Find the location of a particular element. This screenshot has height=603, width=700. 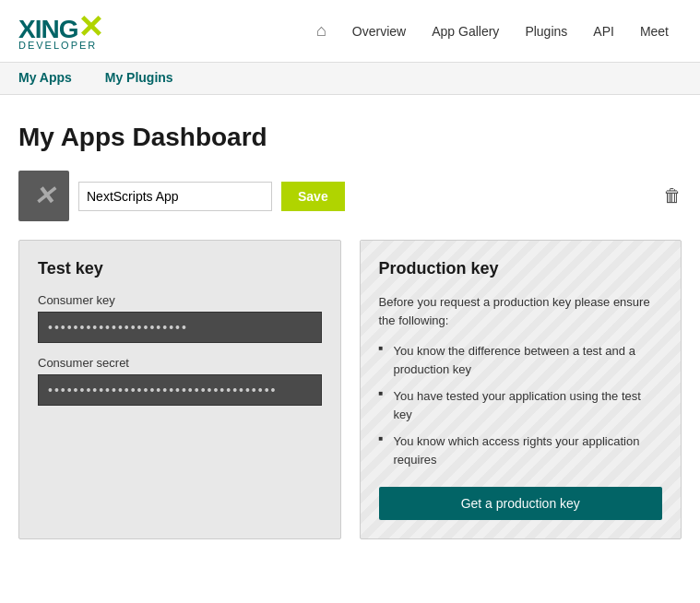

consumer-secret-input is located at coordinates (180, 390).